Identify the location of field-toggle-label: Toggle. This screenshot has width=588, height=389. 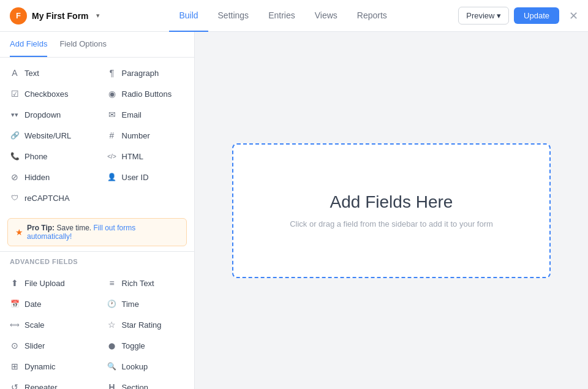
(134, 346).